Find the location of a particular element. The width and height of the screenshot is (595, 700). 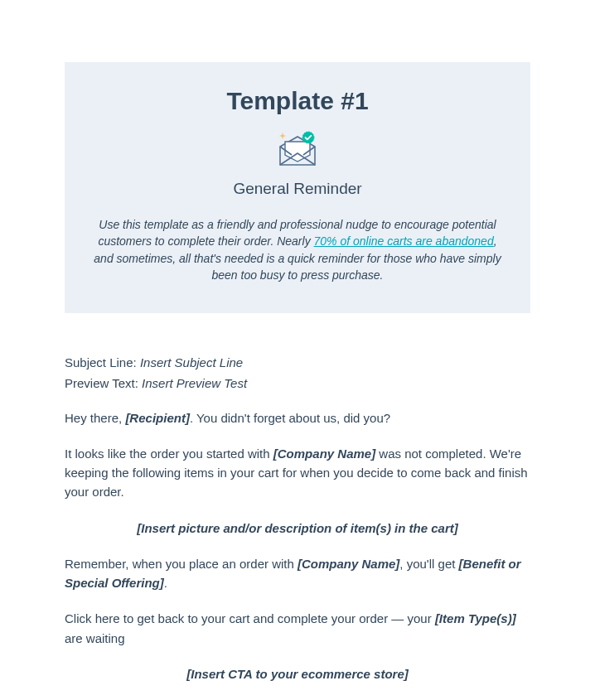

template-subtitle: General Reminder is located at coordinates (298, 189).